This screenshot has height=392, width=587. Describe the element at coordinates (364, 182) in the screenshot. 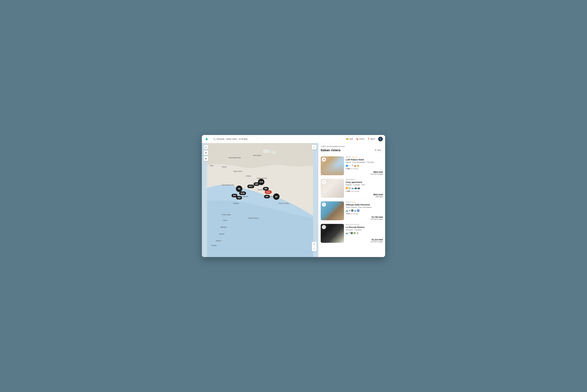

I see `listing-name: Cozy apartment` at that location.